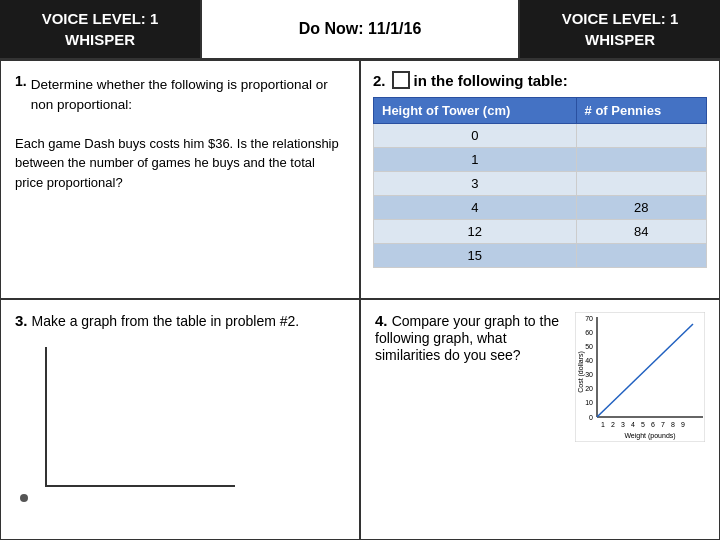  I want to click on cell1-text: Determine whether the following is propo…, so click(188, 96).